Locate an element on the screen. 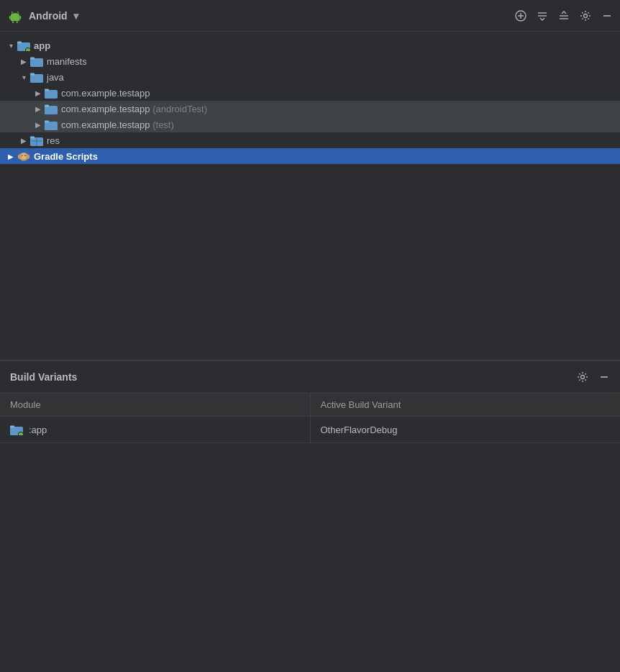 The width and height of the screenshot is (620, 672). tree-item-pkg1-label: com.example.testapp is located at coordinates (106, 94).